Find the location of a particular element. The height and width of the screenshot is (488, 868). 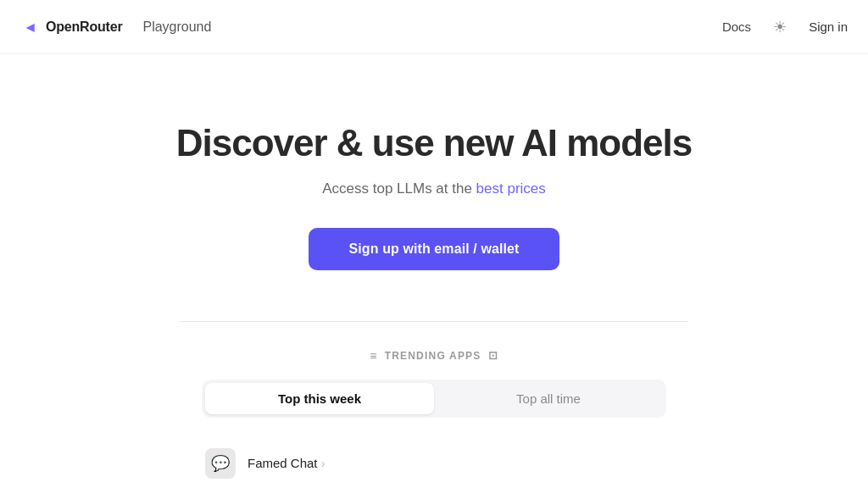

hero-subtitle: Access top LLMs at the best prices is located at coordinates (434, 189).